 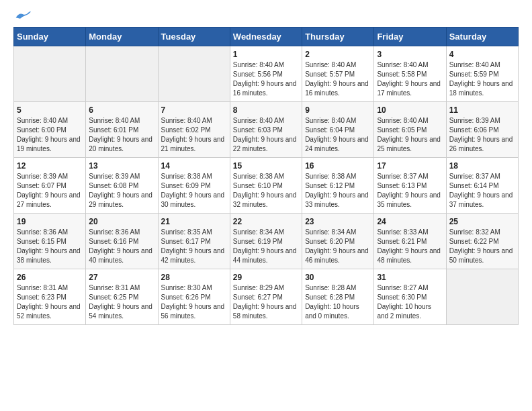 I want to click on day-info: Sunrise: 8:31 AMSunset: 6:23 PMDaylight:…, so click(x=50, y=302).